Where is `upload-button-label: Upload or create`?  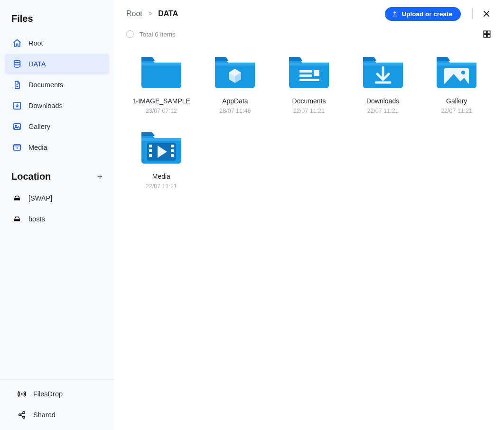 upload-button-label: Upload or create is located at coordinates (427, 14).